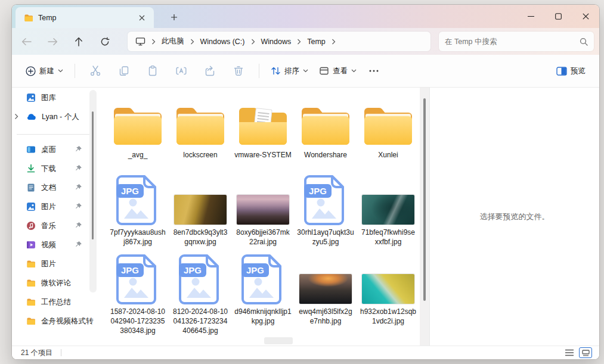  I want to click on up-button, so click(79, 42).